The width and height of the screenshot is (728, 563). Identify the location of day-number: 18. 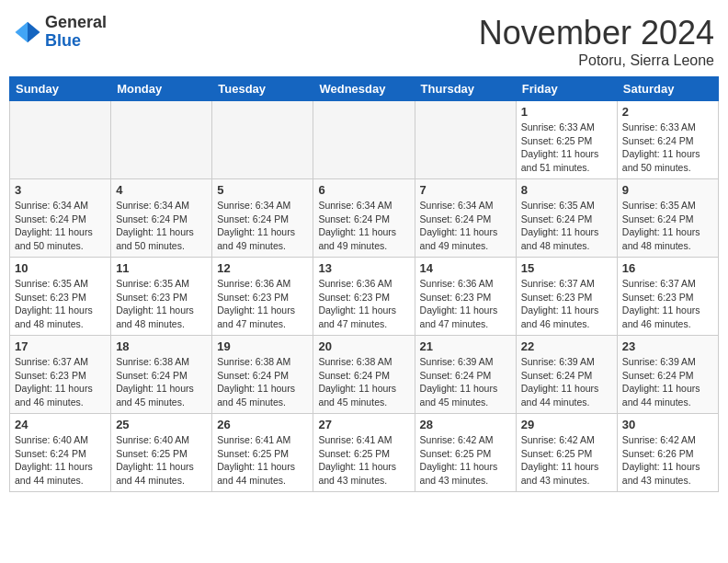
(162, 346).